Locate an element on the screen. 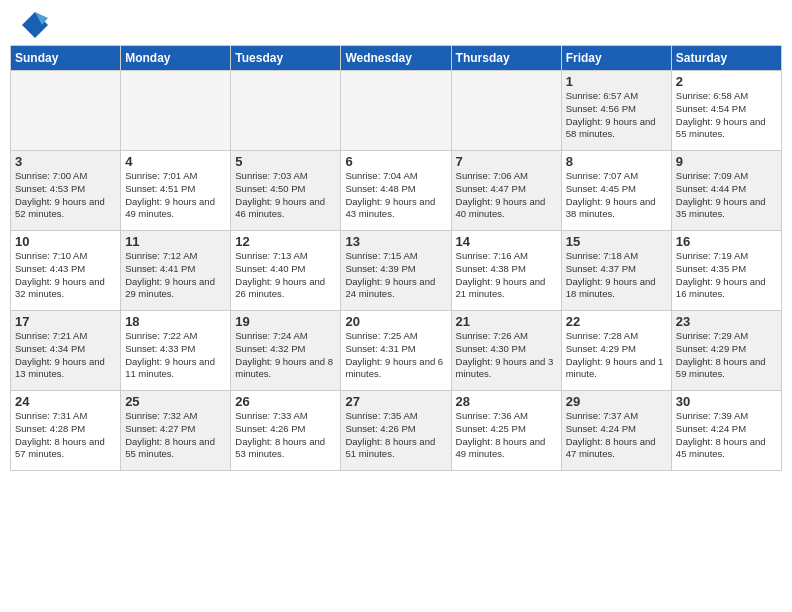 The width and height of the screenshot is (792, 612). calendar-cell-30: 30Sunrise: 7:39 AM Sunset: 4:24 PM Dayli… is located at coordinates (726, 431).